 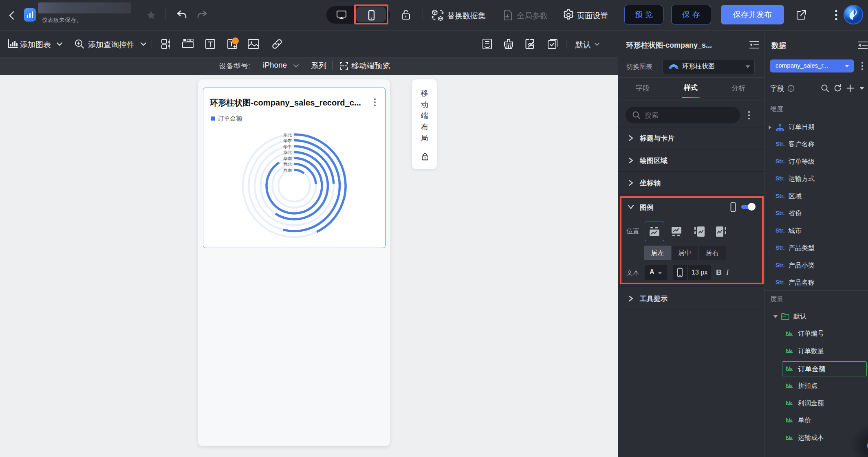 I want to click on svg-text: 华北, so click(x=288, y=152).